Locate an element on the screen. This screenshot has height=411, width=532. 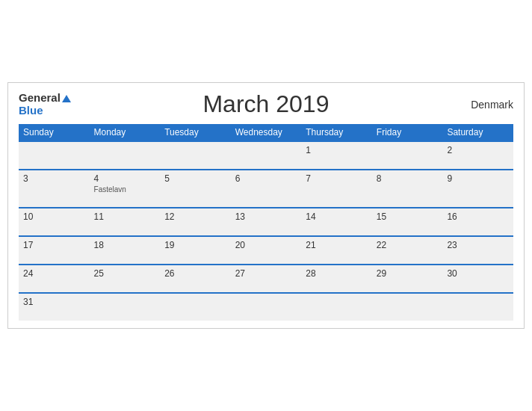
calendar-cell: 11 is located at coordinates (126, 222).